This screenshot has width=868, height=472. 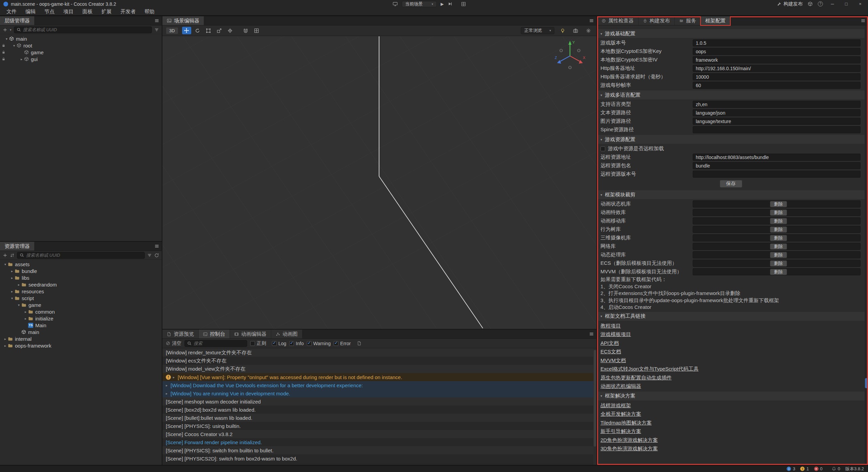 I want to click on clear-console-button: 清空, so click(x=174, y=343).